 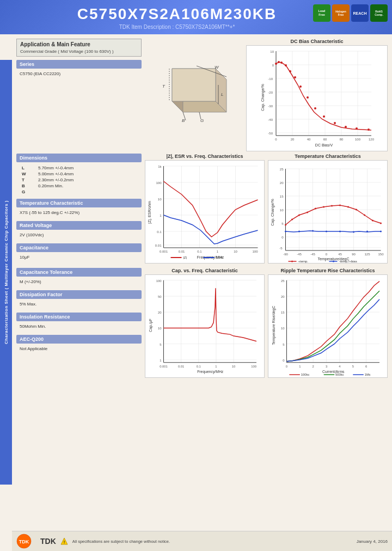 What do you see at coordinates (354, 254) in the screenshot?
I see `svg-text: 90` at bounding box center [354, 254].